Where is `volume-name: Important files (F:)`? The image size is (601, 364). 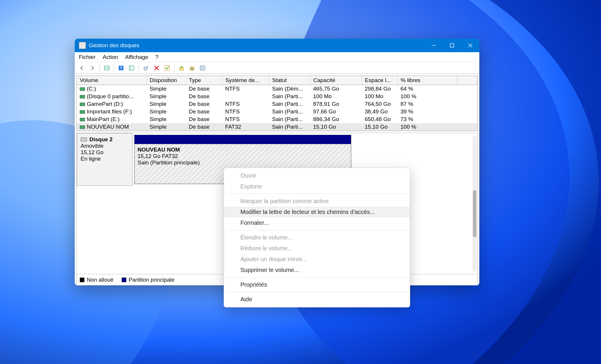 volume-name: Important files (F:) is located at coordinates (109, 111).